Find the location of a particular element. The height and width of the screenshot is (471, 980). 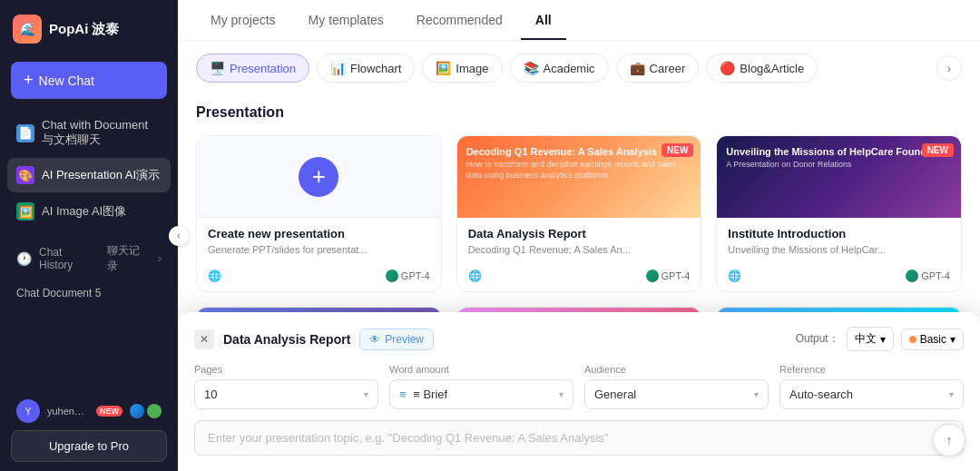

upgrade-label: Upgrade to Pro is located at coordinates (89, 446).